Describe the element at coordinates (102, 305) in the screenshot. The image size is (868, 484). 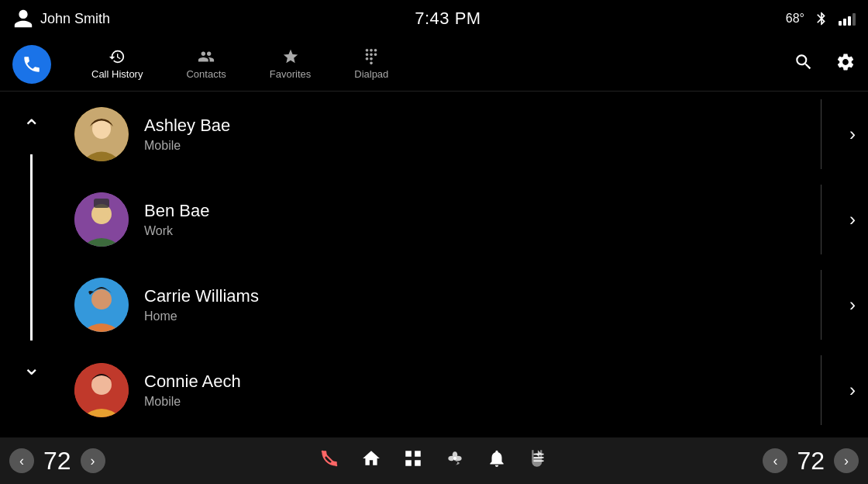
I see `avatar-carrie-williams` at that location.